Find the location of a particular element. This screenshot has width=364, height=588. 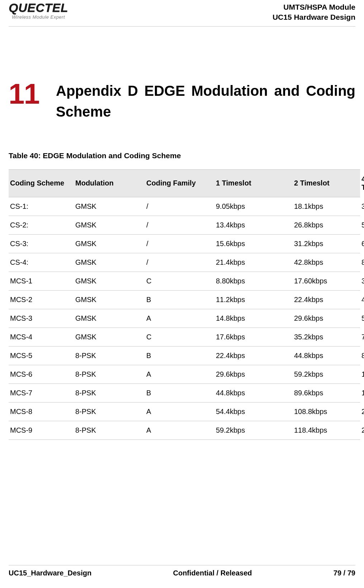

table-cell: 118.4kbps is located at coordinates (326, 430).